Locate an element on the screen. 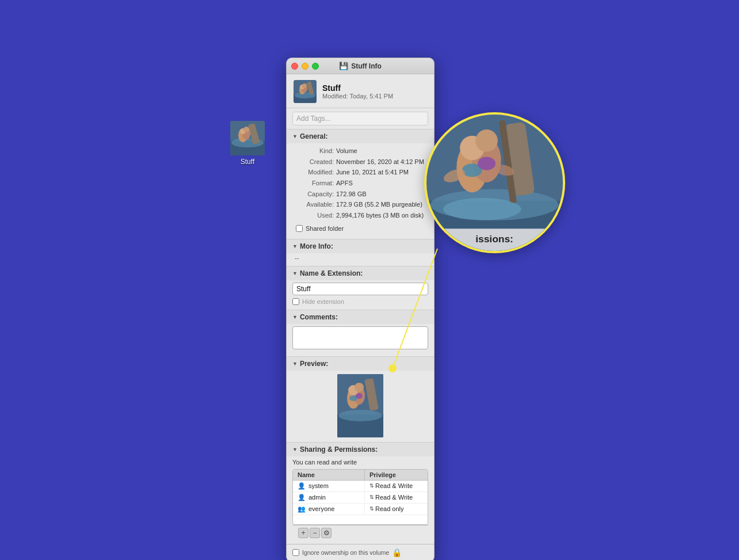 This screenshot has width=739, height=560. format-row: Format: APFS is located at coordinates (360, 183).